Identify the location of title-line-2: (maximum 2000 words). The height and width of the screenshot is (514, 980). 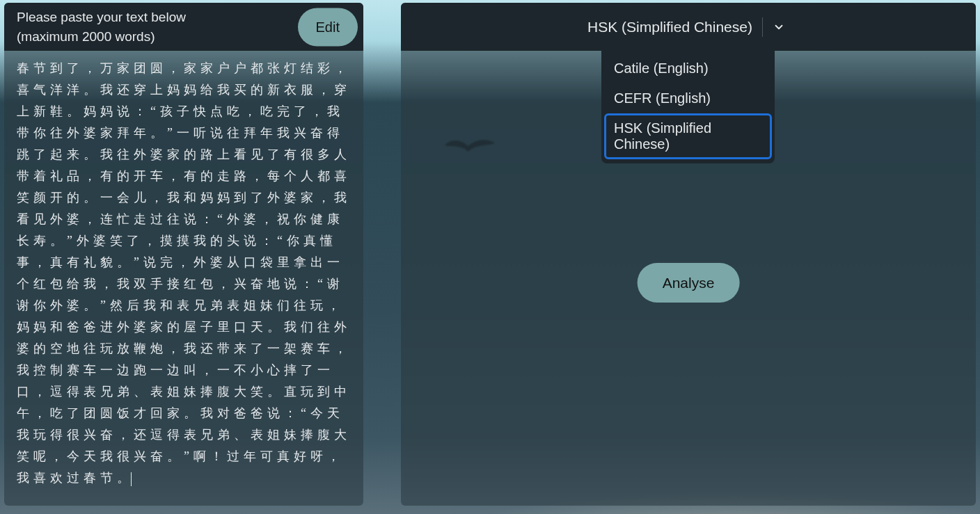
(86, 36).